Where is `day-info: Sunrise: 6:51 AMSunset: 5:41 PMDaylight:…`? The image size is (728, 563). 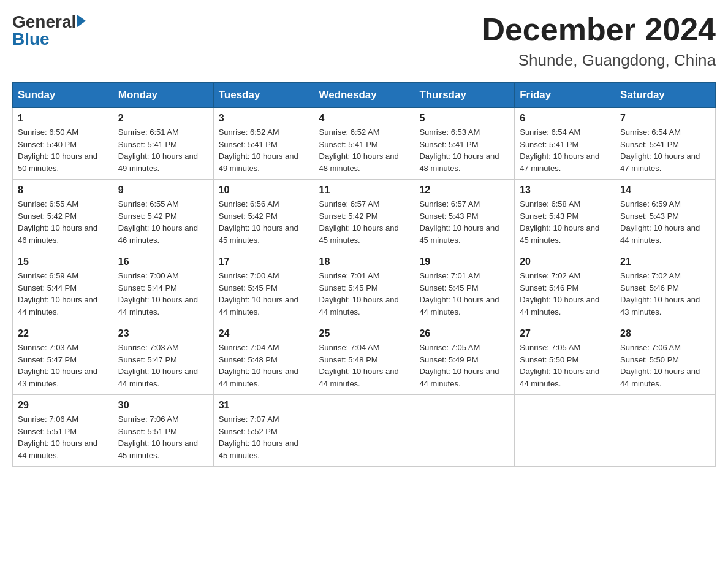
day-info: Sunrise: 6:51 AMSunset: 5:41 PMDaylight:… is located at coordinates (163, 150).